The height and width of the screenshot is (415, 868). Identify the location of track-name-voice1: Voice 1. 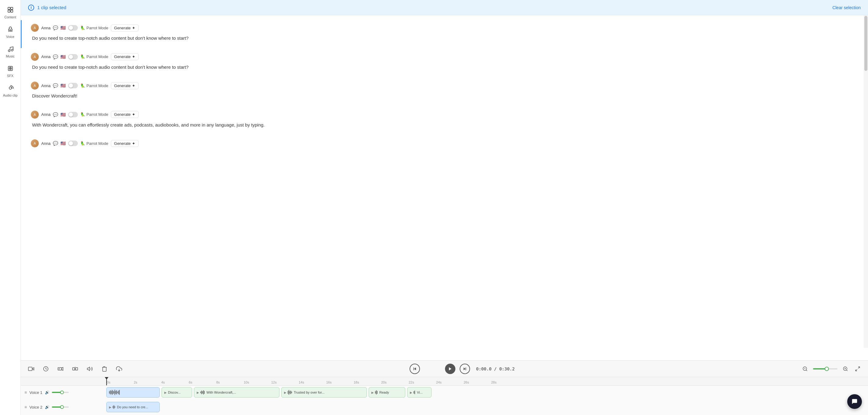
(36, 392).